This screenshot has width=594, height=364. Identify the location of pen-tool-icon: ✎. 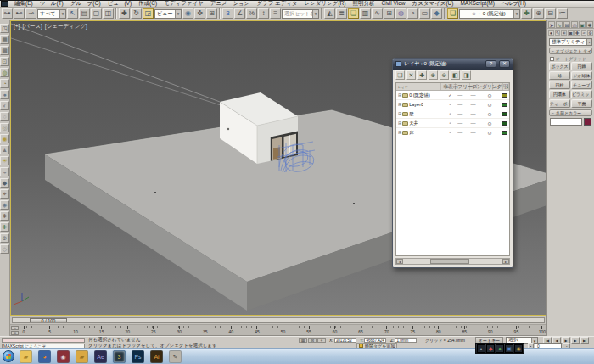
(175, 356).